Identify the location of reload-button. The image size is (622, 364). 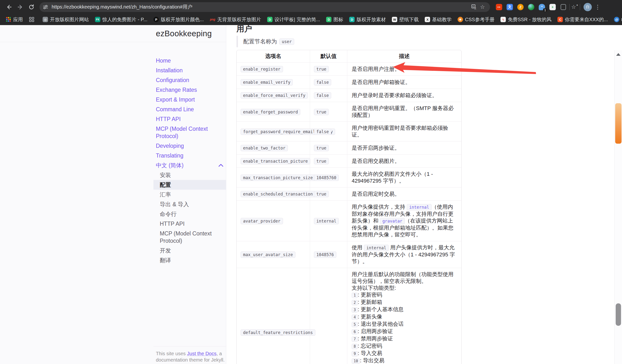
(32, 7).